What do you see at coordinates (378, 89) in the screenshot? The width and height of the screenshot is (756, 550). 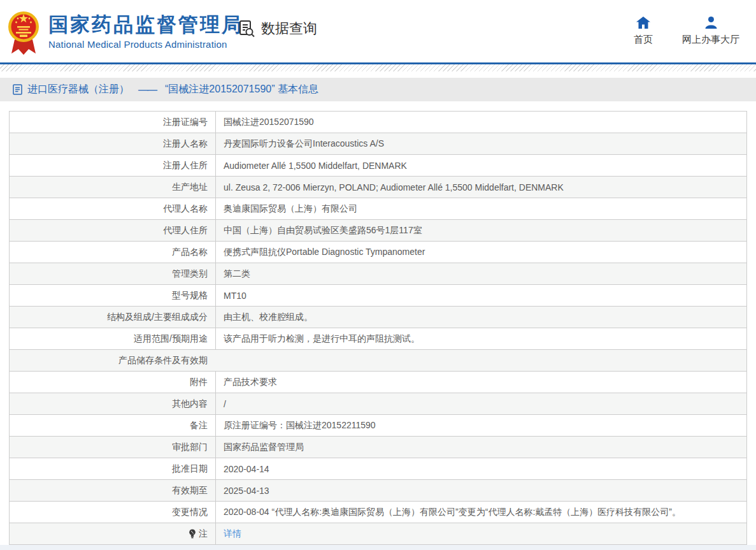 I see `breadcrumb: 进口医疗器械（注册） —— “国械注进20152071590” 基本信息` at bounding box center [378, 89].